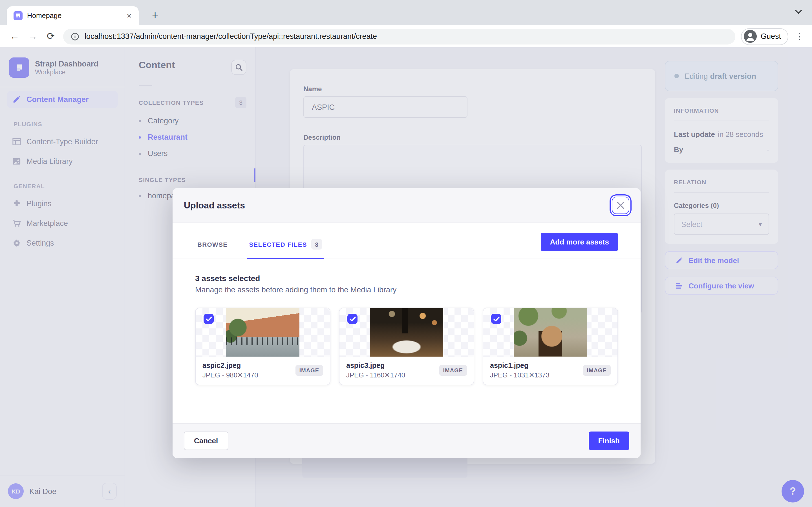 This screenshot has width=812, height=507. What do you see at coordinates (239, 67) in the screenshot?
I see `search-button` at bounding box center [239, 67].